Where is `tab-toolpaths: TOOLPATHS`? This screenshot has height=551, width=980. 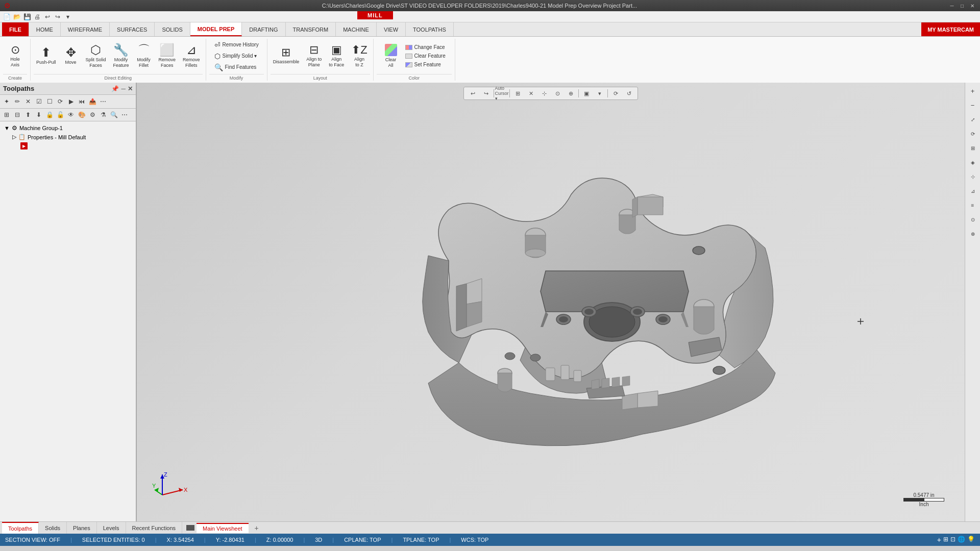 tab-toolpaths: TOOLPATHS is located at coordinates (430, 30).